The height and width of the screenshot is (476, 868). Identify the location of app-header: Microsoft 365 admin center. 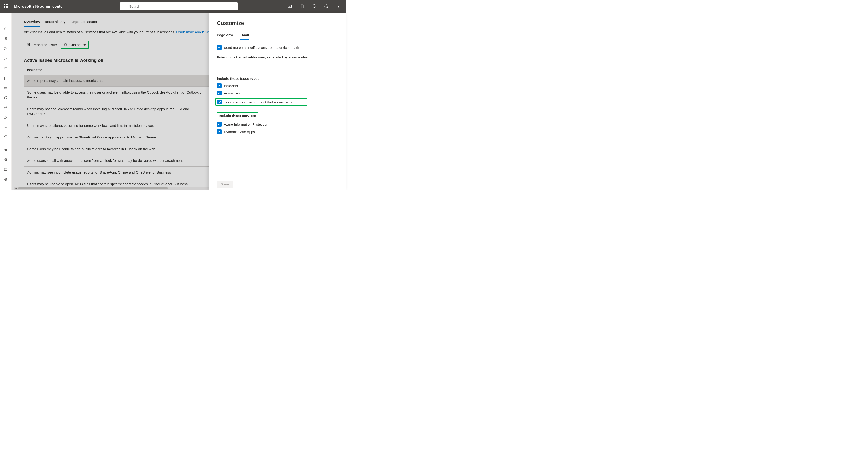
(173, 6).